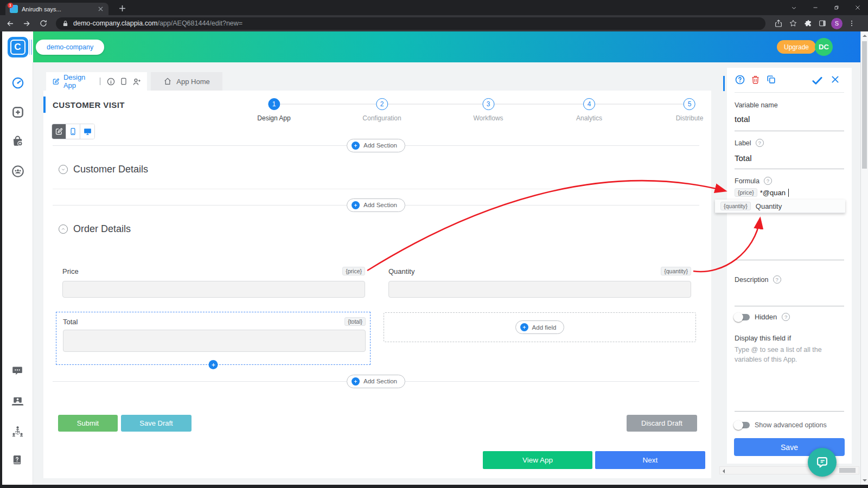 The width and height of the screenshot is (868, 488). I want to click on advanced-options-toggle, so click(742, 425).